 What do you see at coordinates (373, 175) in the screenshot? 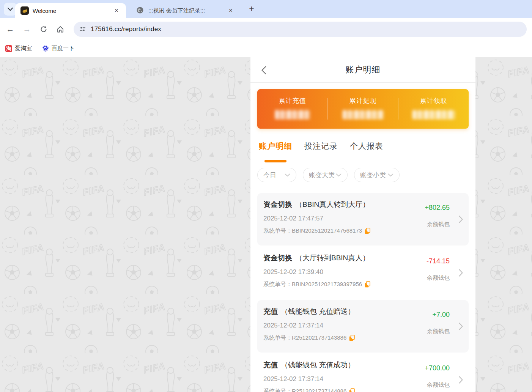
I see `filter-label: 账变小类` at bounding box center [373, 175].